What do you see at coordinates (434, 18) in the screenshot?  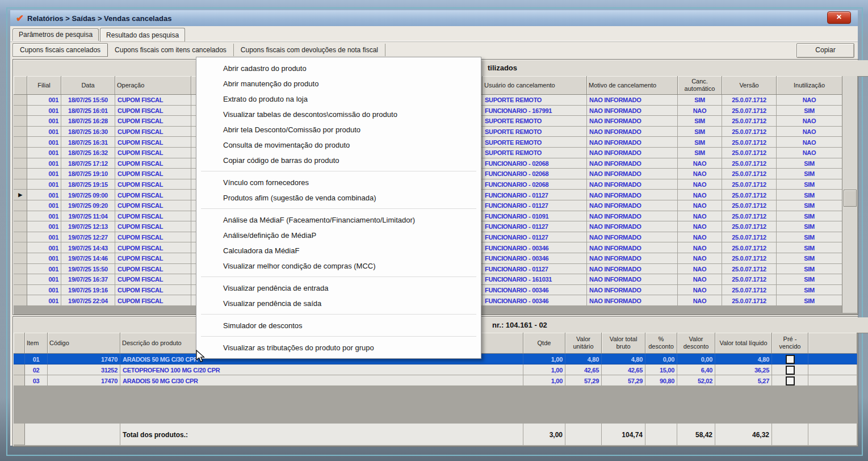 I see `titlebar: ✔ Relatórios > Saídas > Vendas cancelada…` at bounding box center [434, 18].